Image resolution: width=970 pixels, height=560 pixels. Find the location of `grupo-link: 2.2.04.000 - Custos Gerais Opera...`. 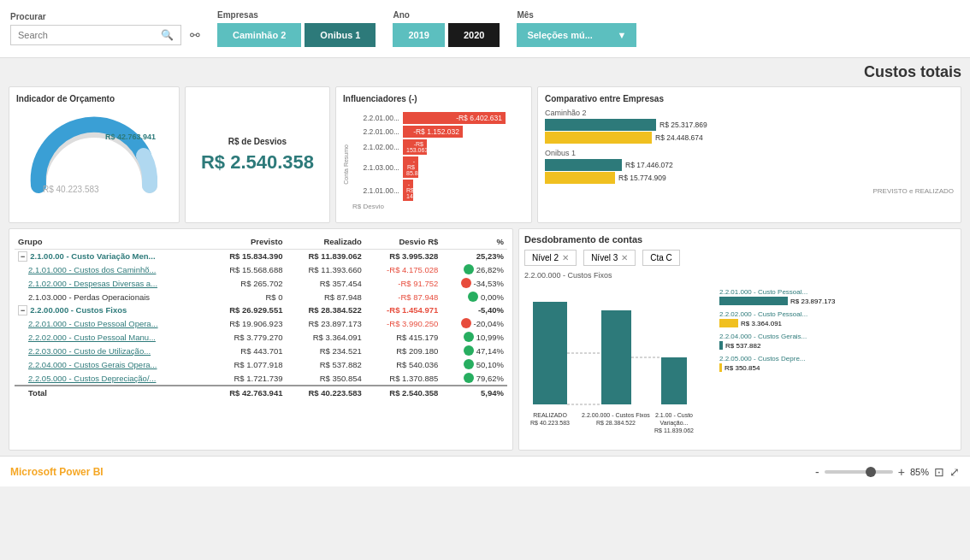

grupo-link: 2.2.04.000 - Custos Gerais Opera... is located at coordinates (92, 364).